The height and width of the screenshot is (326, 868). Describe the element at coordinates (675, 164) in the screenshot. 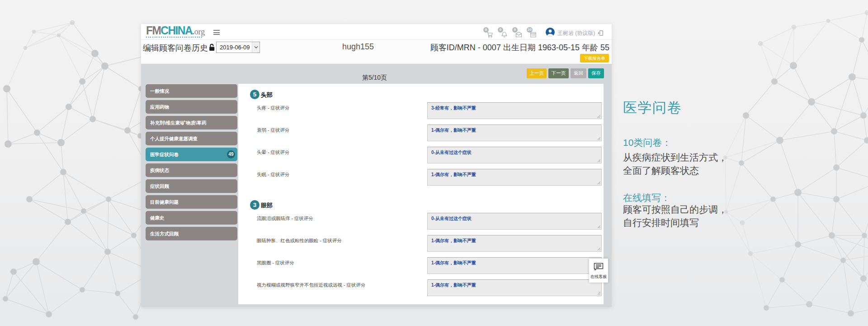

I see `marketing-lines: 从疾病症状到生活方式， 全面了解顾客状态` at that location.